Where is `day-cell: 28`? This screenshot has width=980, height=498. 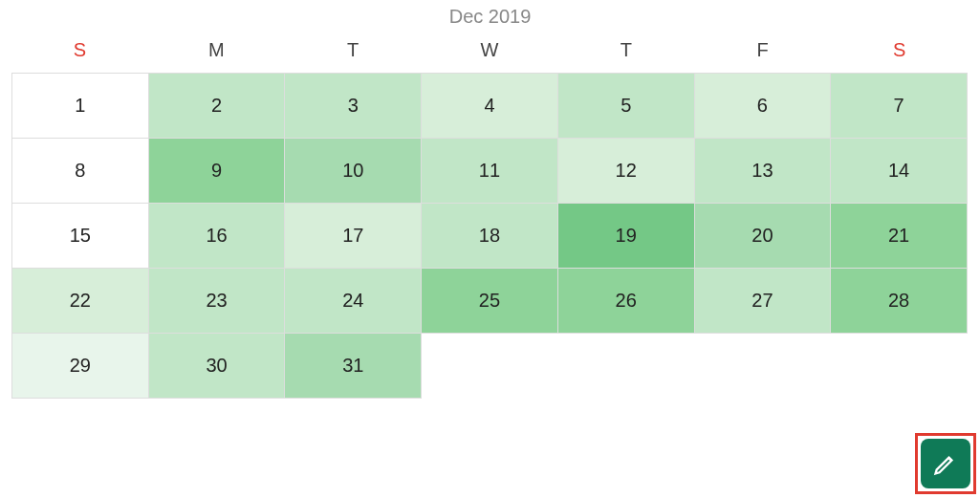
day-cell: 28 is located at coordinates (899, 301).